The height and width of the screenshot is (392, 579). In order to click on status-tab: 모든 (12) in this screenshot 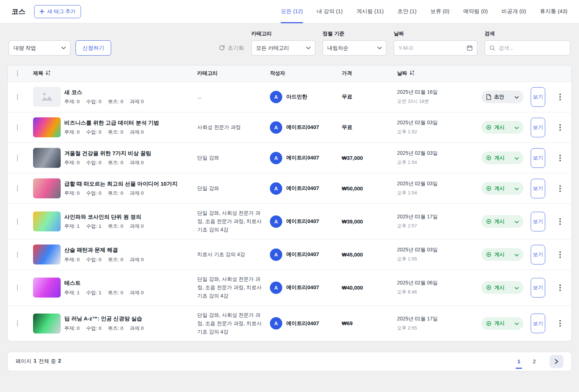, I will do `click(292, 12)`.